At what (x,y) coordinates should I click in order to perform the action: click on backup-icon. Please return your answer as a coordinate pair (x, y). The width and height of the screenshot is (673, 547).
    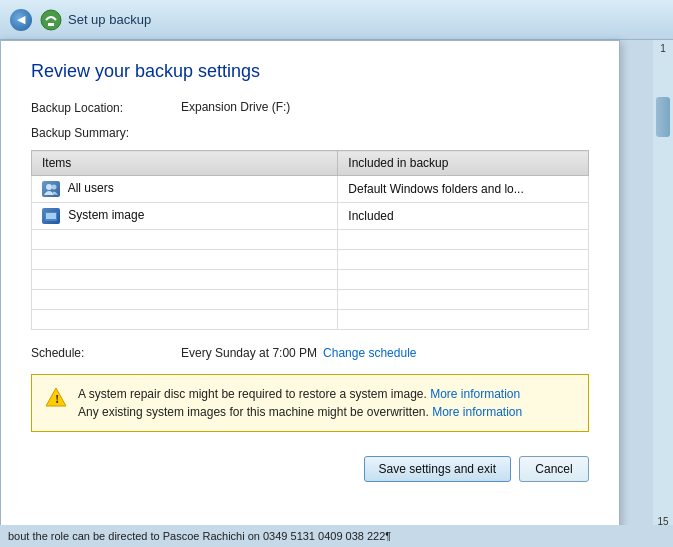
    Looking at the image, I should click on (51, 20).